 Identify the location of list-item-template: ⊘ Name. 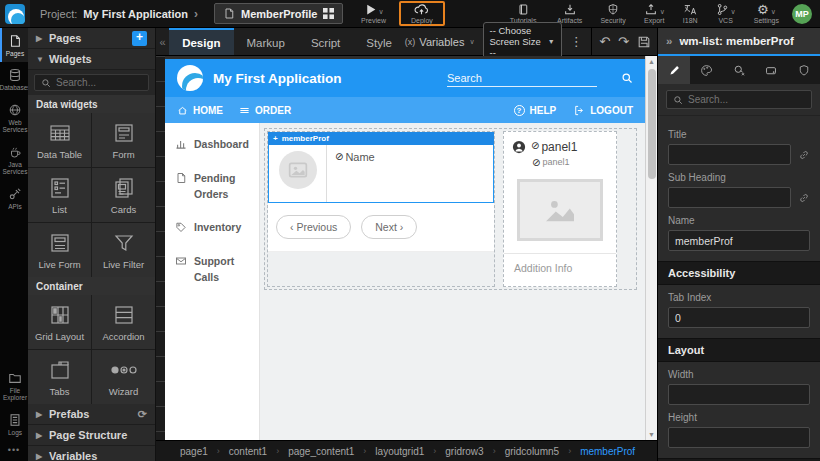
(381, 174).